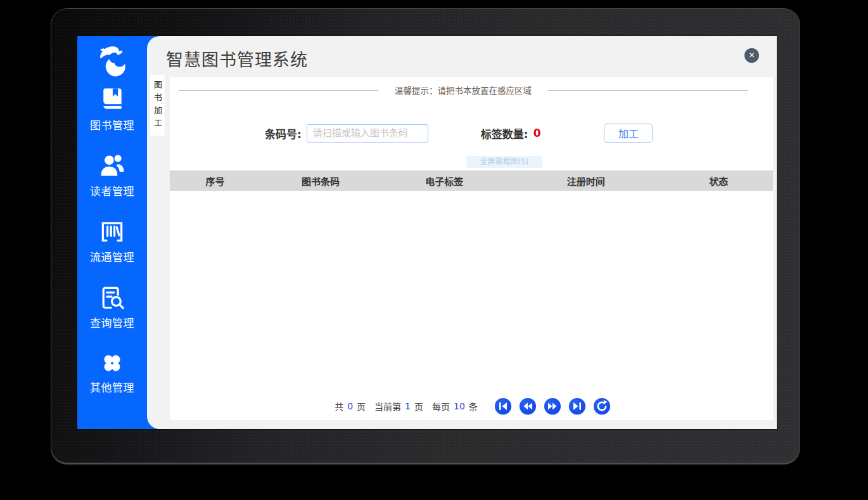 The height and width of the screenshot is (500, 868). What do you see at coordinates (112, 308) in the screenshot?
I see `search-document-icon` at bounding box center [112, 308].